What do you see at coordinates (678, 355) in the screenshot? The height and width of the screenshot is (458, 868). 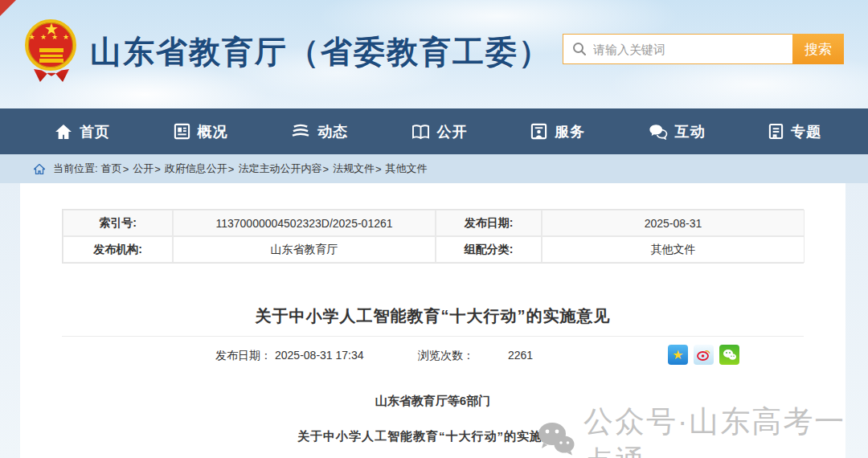 I see `qzone-share-icon: ★` at bounding box center [678, 355].